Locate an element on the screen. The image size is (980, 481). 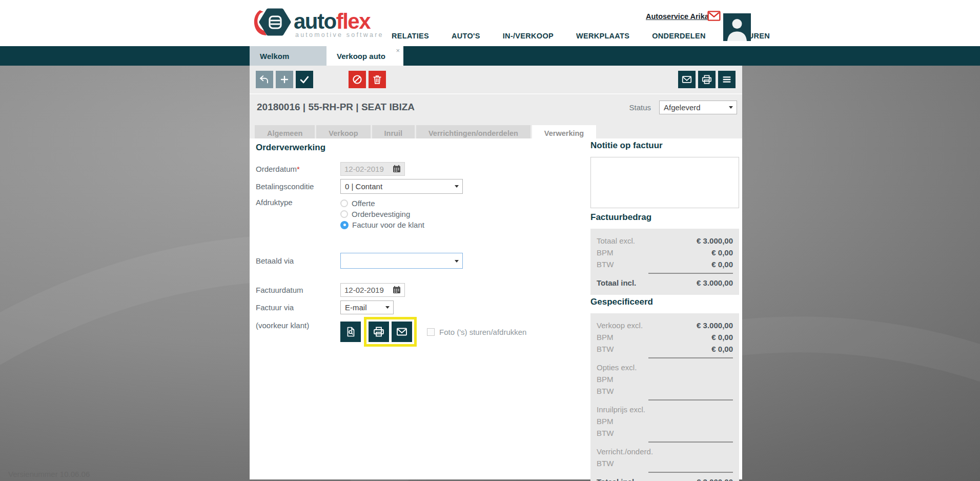
factuurbedrag-box: Totaal excl.€ 3.000,00 BPM€ 0,00 BTW€ 0,… is located at coordinates (665, 262).